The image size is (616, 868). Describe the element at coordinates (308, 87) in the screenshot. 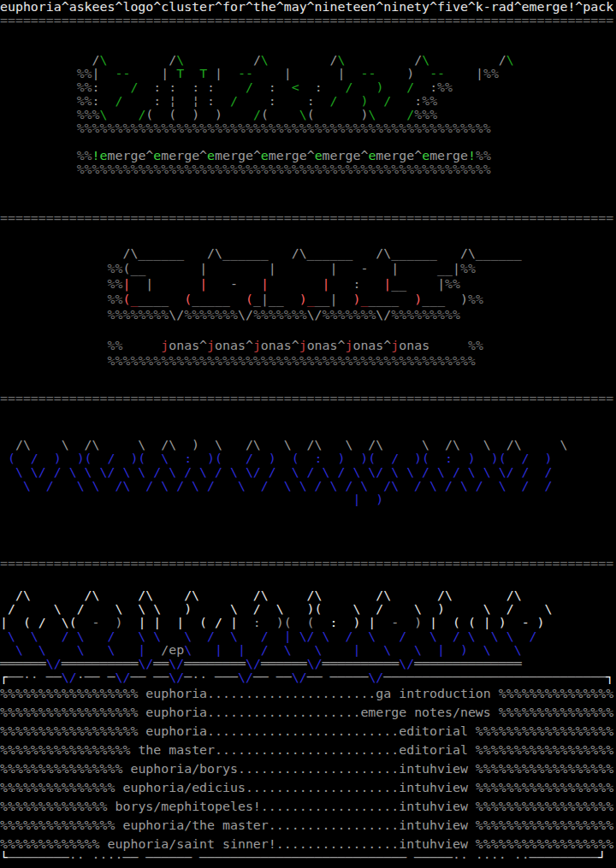

I see `askee-logo-emerge-line: %%: _/ : : : : _/ : <__: _/ _) _/ :%%` at that location.